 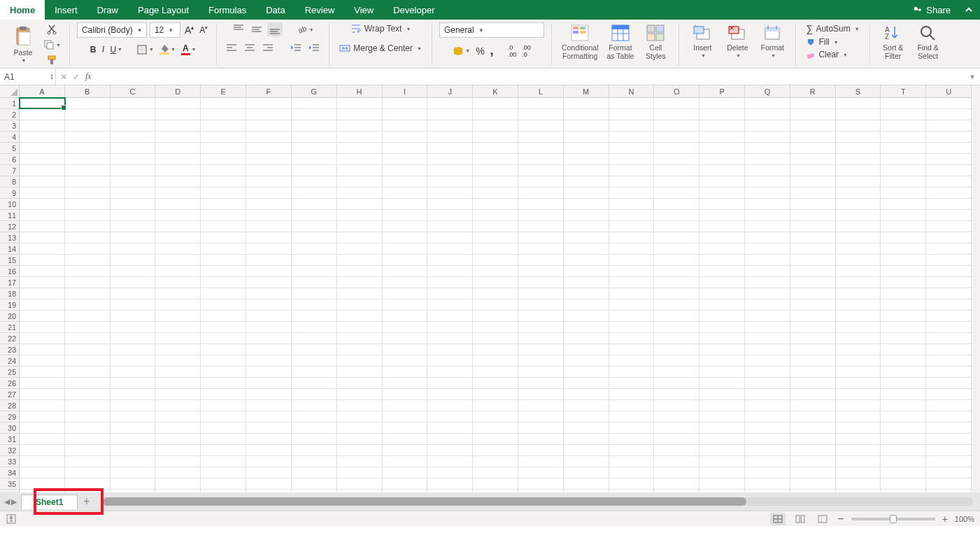 I want to click on row-header: 27, so click(x=10, y=395).